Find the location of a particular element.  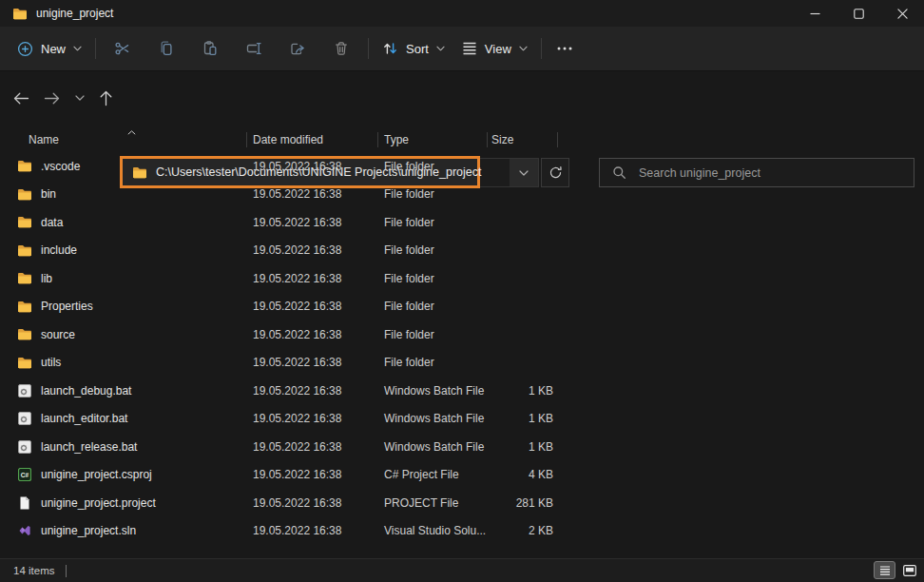

forward-button is located at coordinates (51, 98).